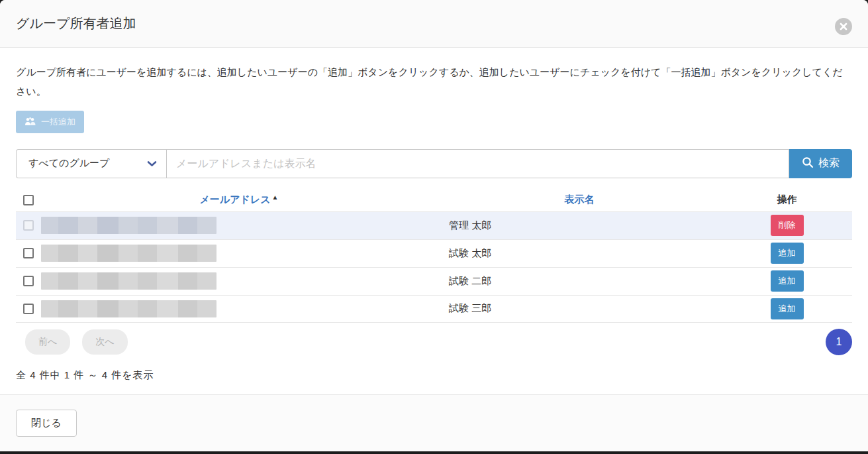 This screenshot has width=868, height=454. What do you see at coordinates (30, 122) in the screenshot?
I see `users-group-icon` at bounding box center [30, 122].